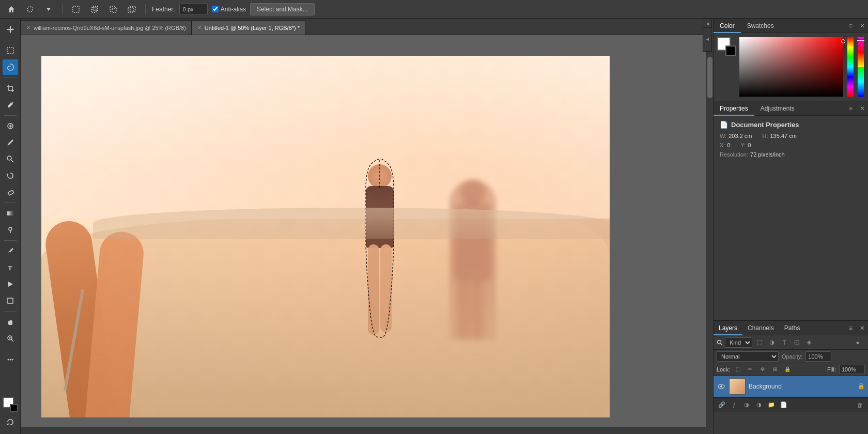 Image resolution: width=868 pixels, height=434 pixels. Describe the element at coordinates (49, 9) in the screenshot. I see `lasso-options-dropdown` at that location.